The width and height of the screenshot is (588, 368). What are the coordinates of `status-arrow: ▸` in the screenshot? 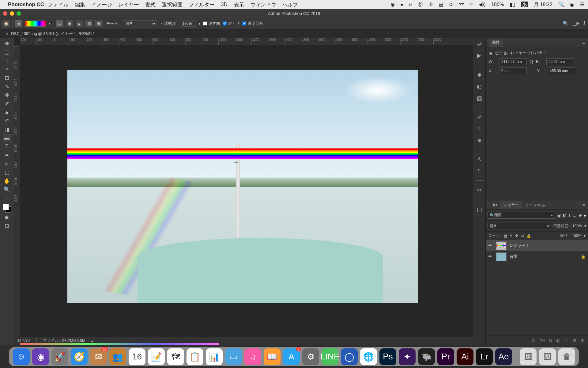 It's located at (92, 341).